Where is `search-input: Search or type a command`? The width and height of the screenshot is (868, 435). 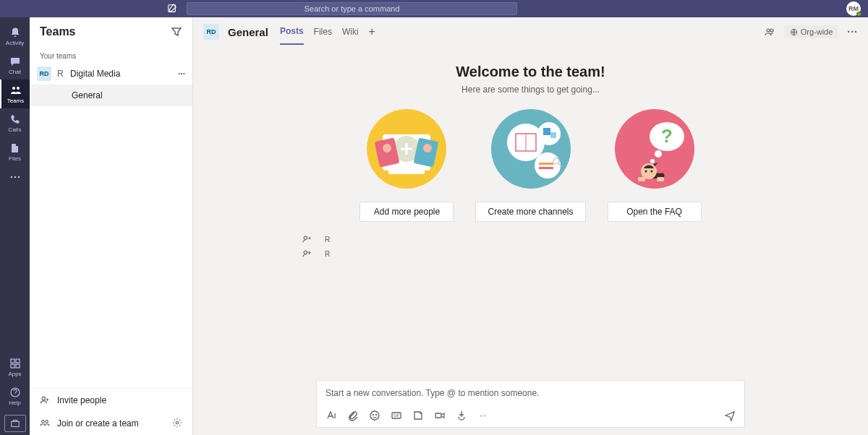
search-input: Search or type a command is located at coordinates (352, 9).